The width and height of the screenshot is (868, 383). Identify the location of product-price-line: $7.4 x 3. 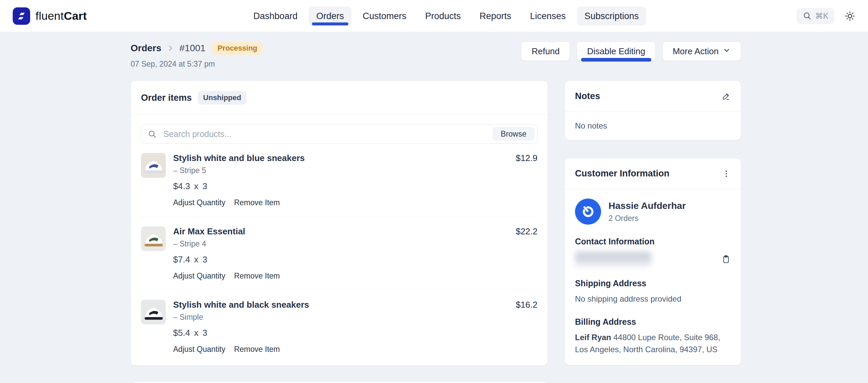
(341, 259).